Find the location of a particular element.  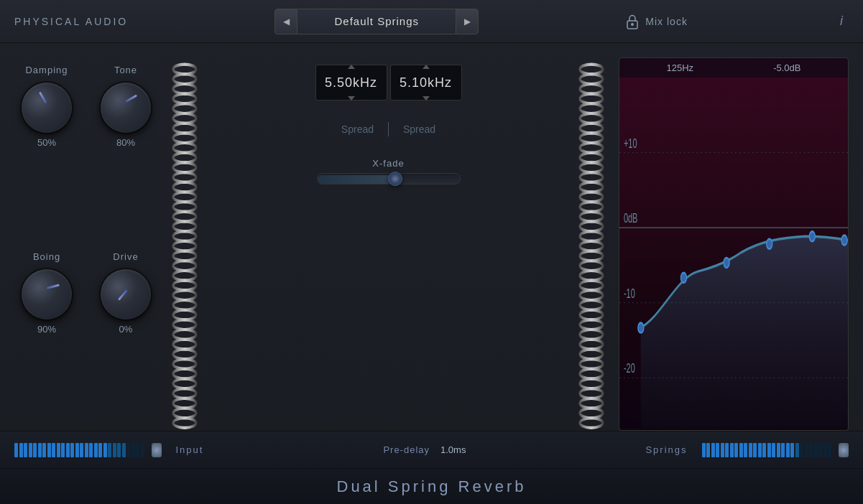

tone-knob is located at coordinates (126, 108).